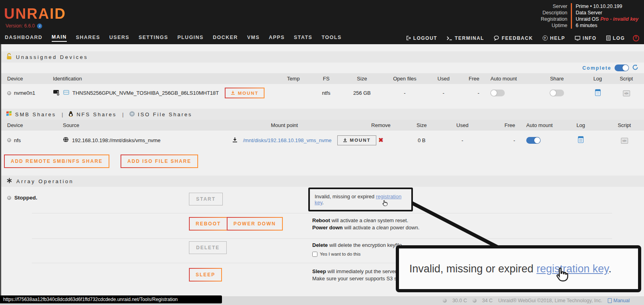 Image resolution: width=644 pixels, height=305 pixels. I want to click on tab-smb-shares: SMB Shares, so click(31, 114).